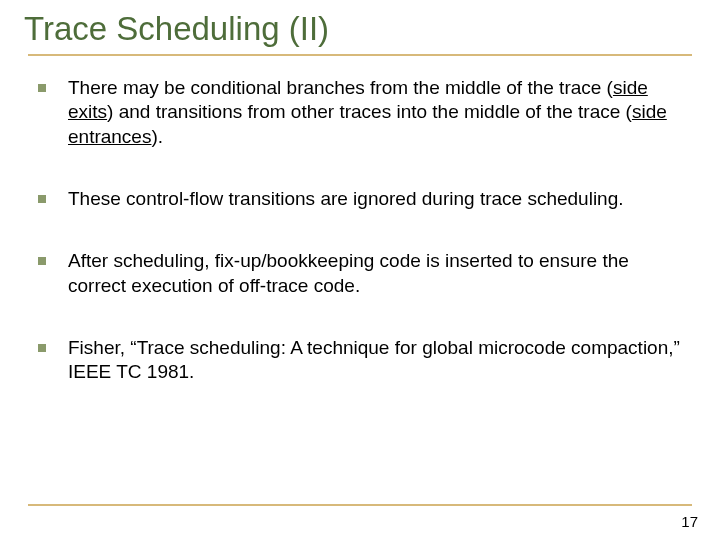 Image resolution: width=720 pixels, height=540 pixels. What do you see at coordinates (131, 372) in the screenshot?
I see `reference-venue: IEEE TC 1981.` at bounding box center [131, 372].